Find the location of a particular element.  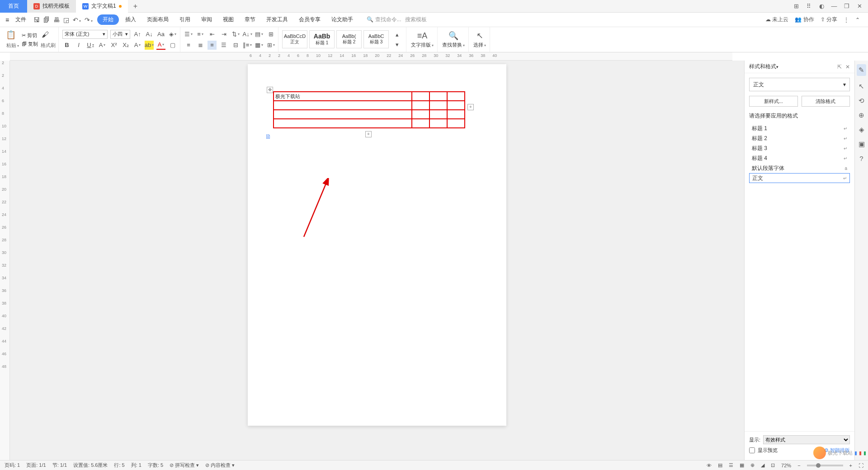

palette-icon: ⊕ is located at coordinates (862, 115).